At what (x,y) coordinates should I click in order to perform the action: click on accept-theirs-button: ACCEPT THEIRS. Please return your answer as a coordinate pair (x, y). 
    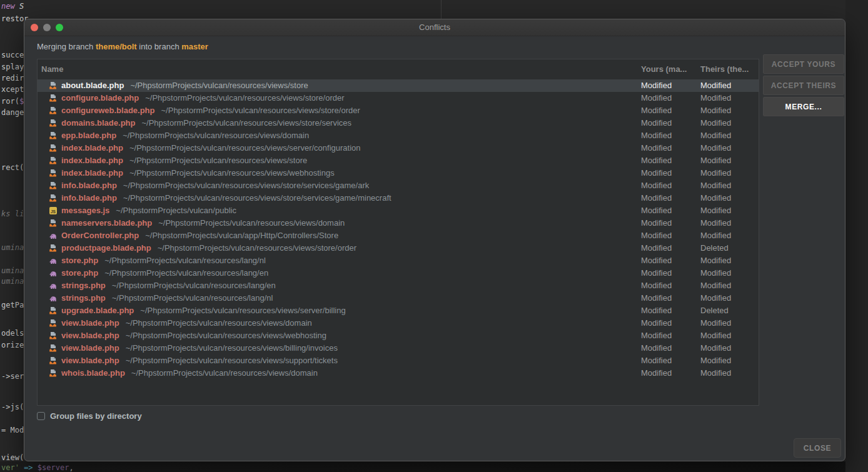
    Looking at the image, I should click on (804, 85).